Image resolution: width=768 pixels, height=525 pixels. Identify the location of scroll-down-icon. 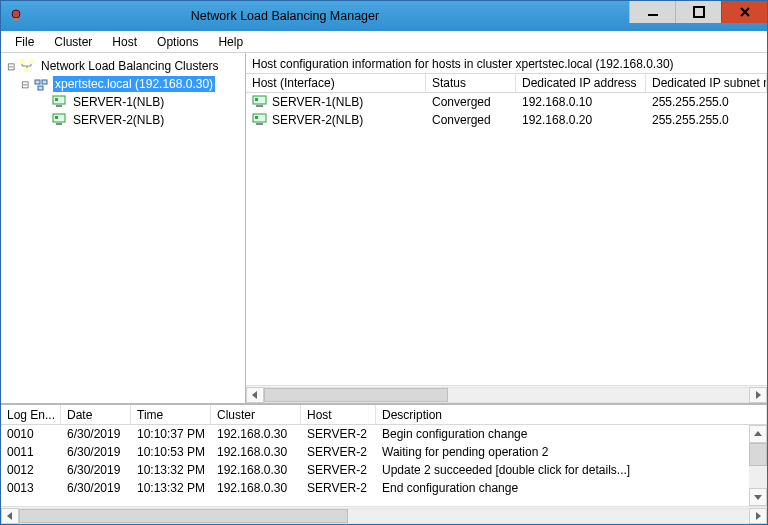
(758, 497).